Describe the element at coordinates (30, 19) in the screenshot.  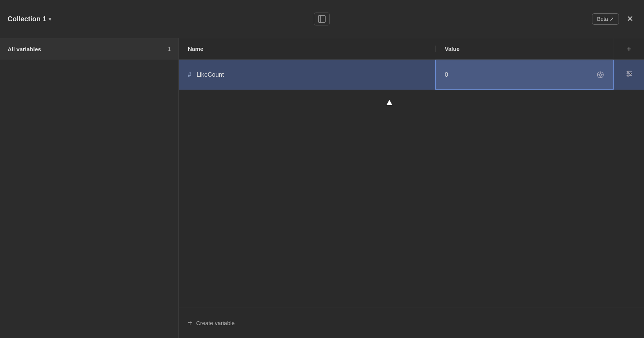
I see `collection-title: Collection 1 ▾` at that location.